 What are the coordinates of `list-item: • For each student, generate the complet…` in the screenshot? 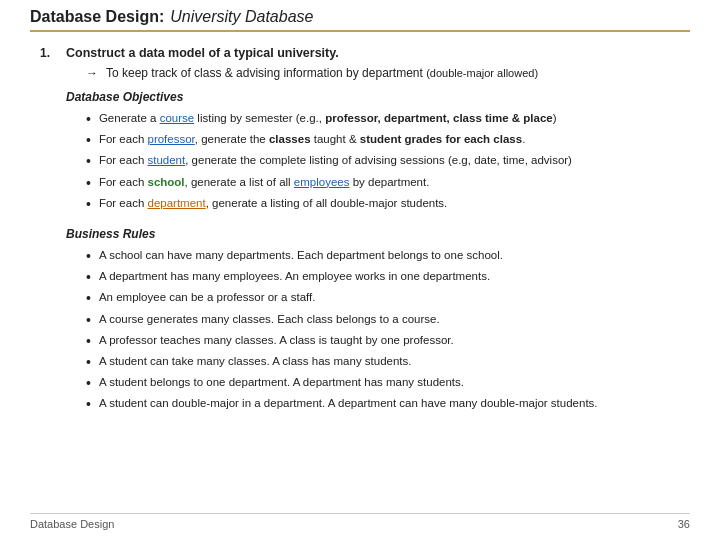 It's located at (388, 161).